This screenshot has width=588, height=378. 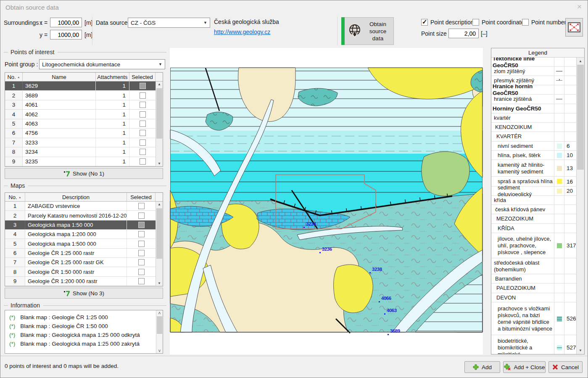 What do you see at coordinates (534, 200) in the screenshot?
I see `legend-row: křída` at bounding box center [534, 200].